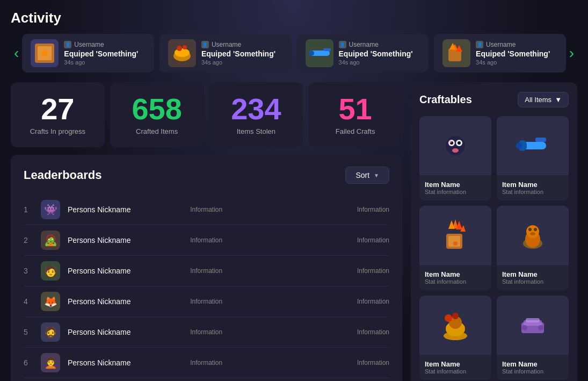 The width and height of the screenshot is (588, 381). What do you see at coordinates (206, 175) in the screenshot?
I see `leaderboard-header: Leaderboards Sort ▼` at bounding box center [206, 175].